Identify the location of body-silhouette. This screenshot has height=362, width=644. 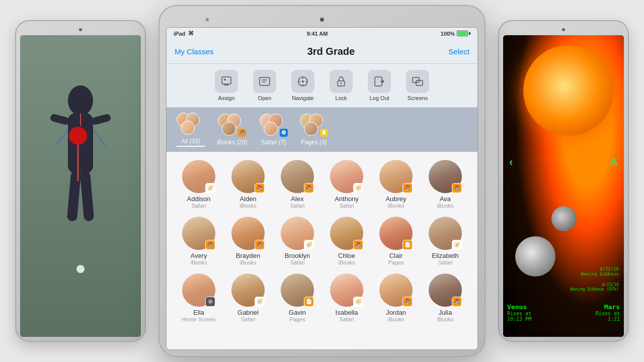
(80, 186).